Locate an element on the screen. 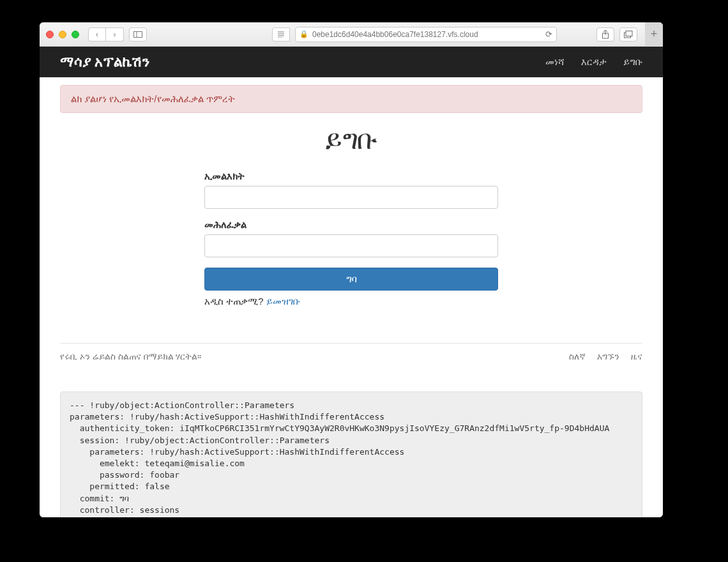 This screenshot has height=562, width=728. minimize-icon is located at coordinates (63, 34).